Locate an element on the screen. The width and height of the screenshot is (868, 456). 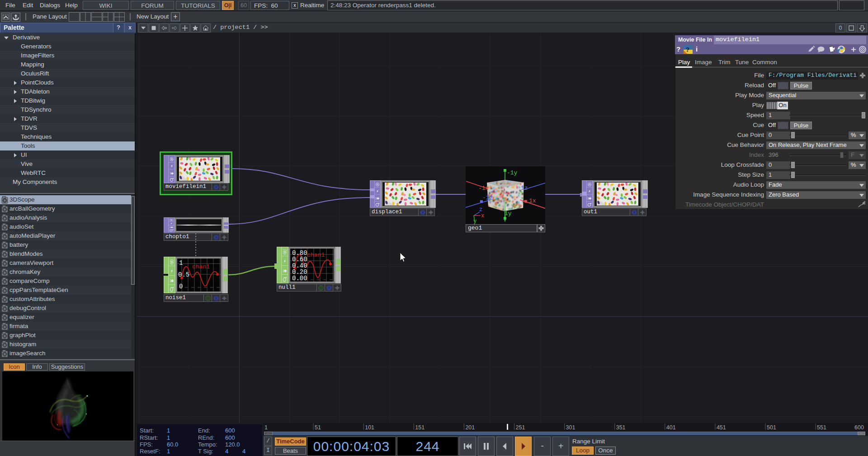
svg-text: y is located at coordinates (475, 221).